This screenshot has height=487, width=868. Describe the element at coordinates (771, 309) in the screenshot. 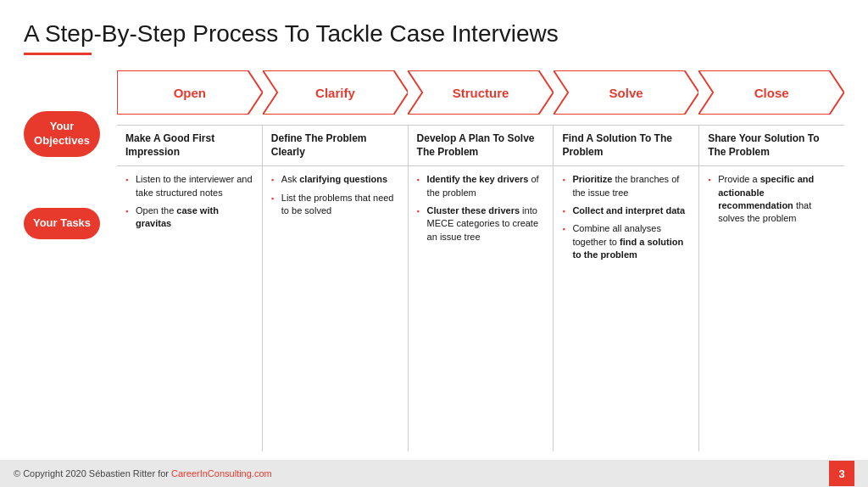

I see `task-cell-4: Provide a specific and actionable recomm…` at that location.